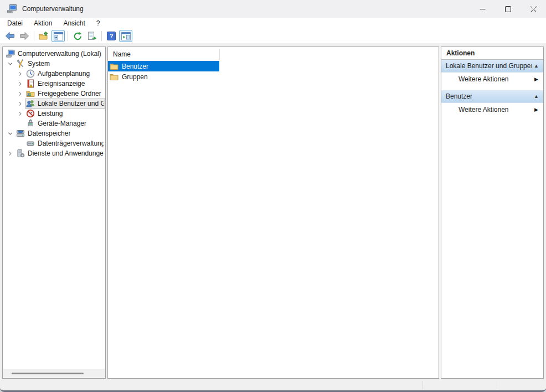 This screenshot has width=546, height=392. What do you see at coordinates (54, 373) in the screenshot?
I see `tree-horizontal-scrollbar` at bounding box center [54, 373].